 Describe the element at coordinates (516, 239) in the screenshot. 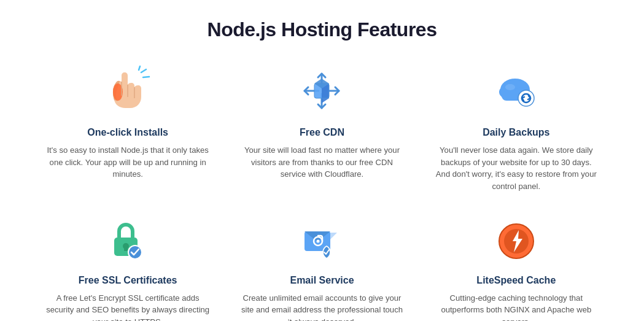

I see `speed-icon` at that location.